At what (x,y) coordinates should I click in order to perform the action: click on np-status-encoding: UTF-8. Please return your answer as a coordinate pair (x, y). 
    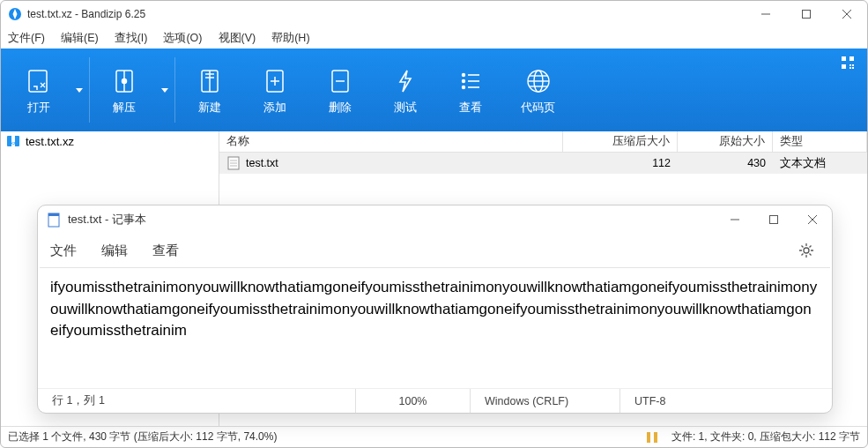
    Looking at the image, I should click on (726, 400).